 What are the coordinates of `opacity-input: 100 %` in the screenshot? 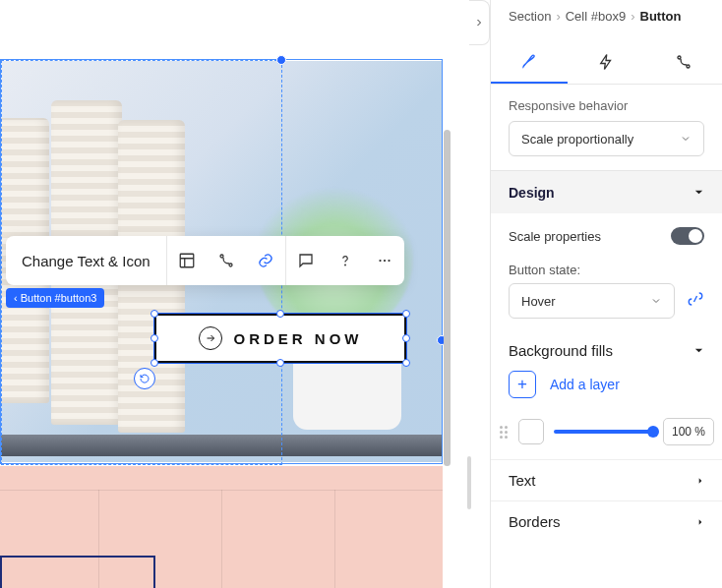 It's located at (689, 432).